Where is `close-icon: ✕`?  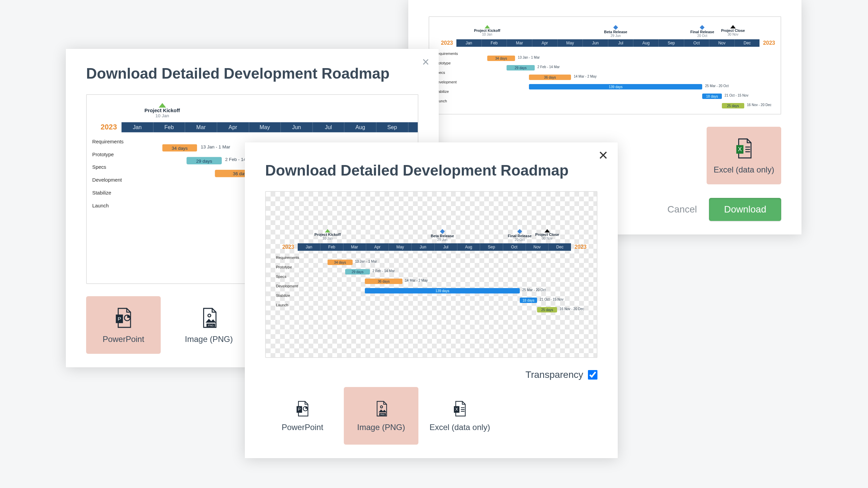
close-icon: ✕ is located at coordinates (603, 156).